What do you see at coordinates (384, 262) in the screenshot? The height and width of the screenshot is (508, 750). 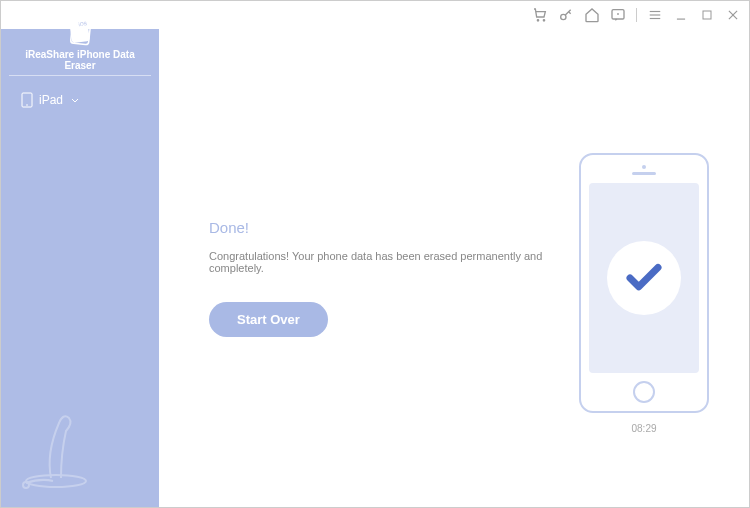 I see `done-message: Congratulations! Your phone data has bee…` at bounding box center [384, 262].